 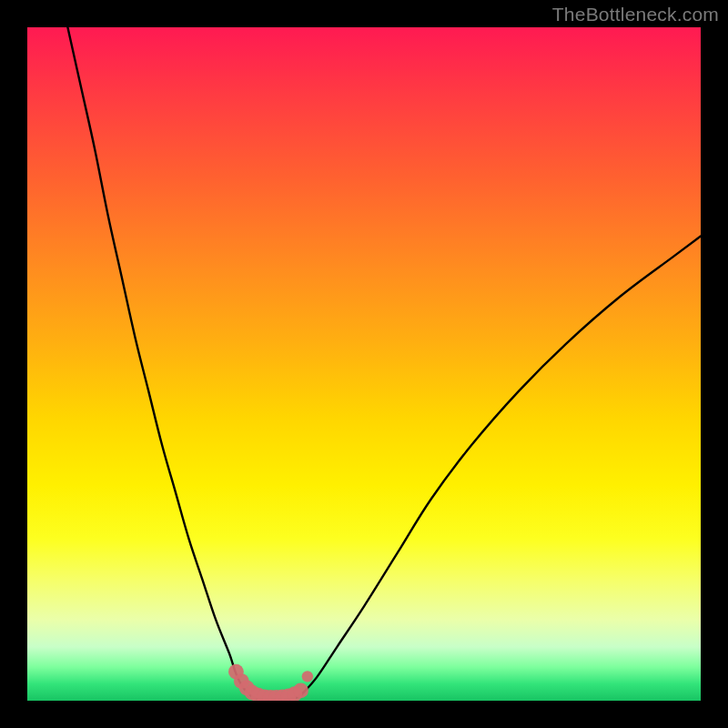 I want to click on marker-group, so click(x=271, y=682).